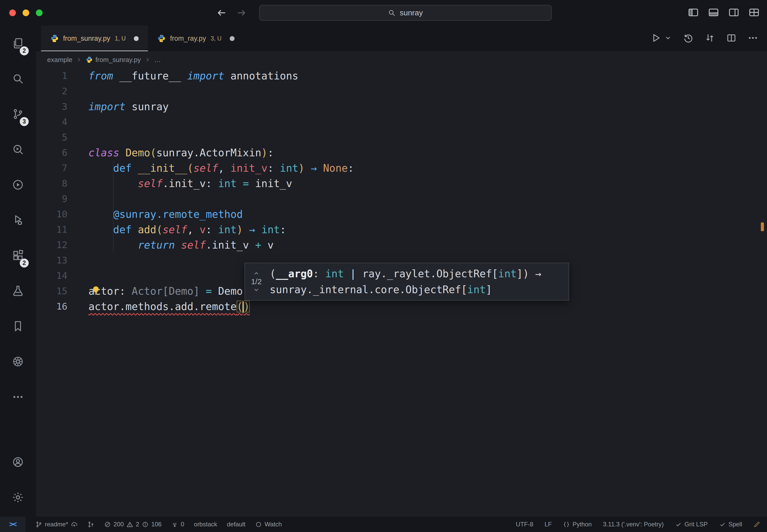  I want to click on line-number: 14, so click(62, 276).